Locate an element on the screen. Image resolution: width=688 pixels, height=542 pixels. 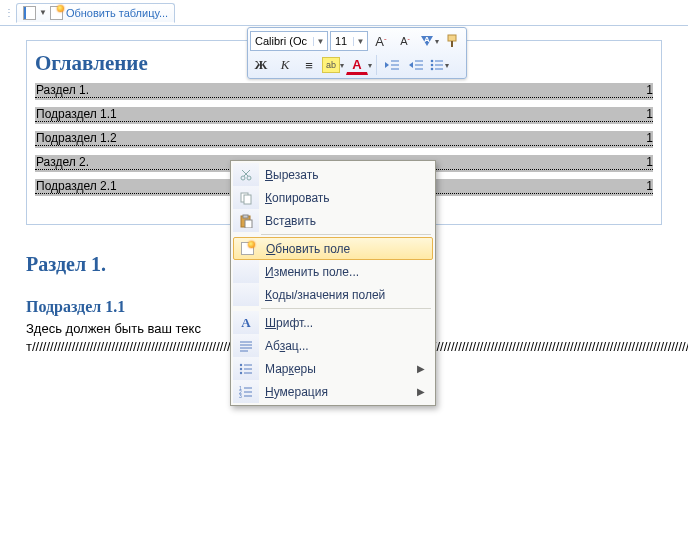
increase-indent-button is located at coordinates (416, 65).